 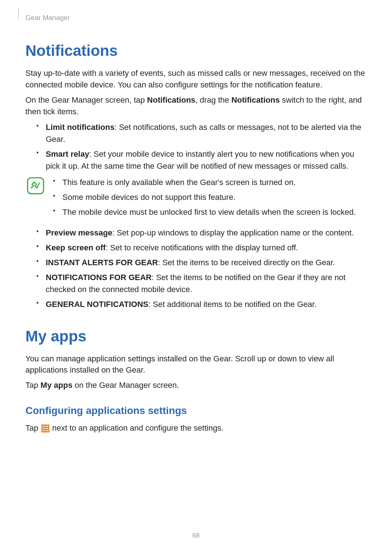 What do you see at coordinates (233, 304) in the screenshot?
I see `text: : Set additional items to be notified on…` at bounding box center [233, 304].